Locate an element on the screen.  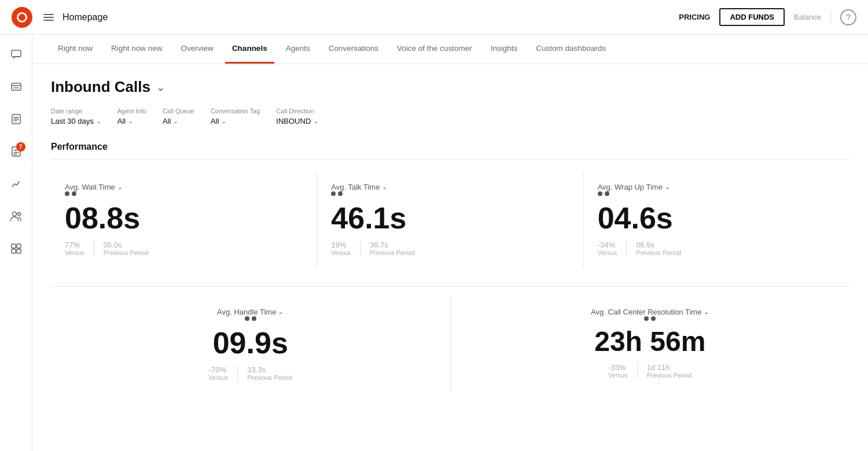
divider is located at coordinates (831, 17).